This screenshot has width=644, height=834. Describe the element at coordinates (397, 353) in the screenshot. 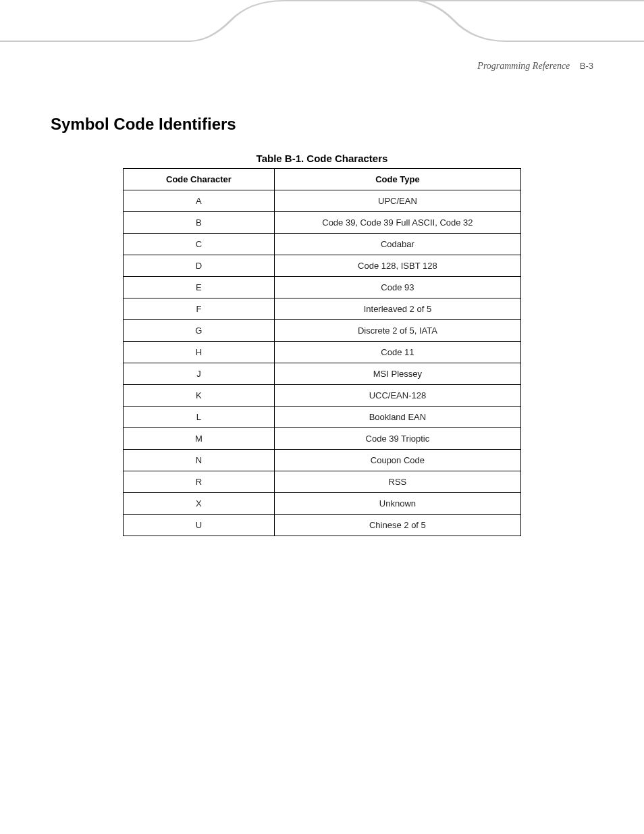

I see `cell-code-type: Code 11` at that location.